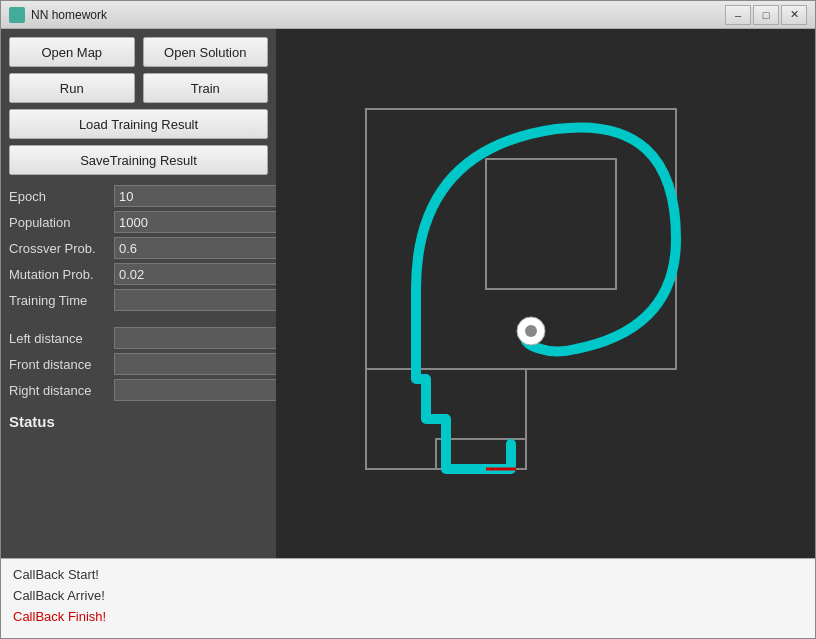  Describe the element at coordinates (138, 293) in the screenshot. I see `form-section: Epoch Population Crossver Prob. Mutation…` at that location.